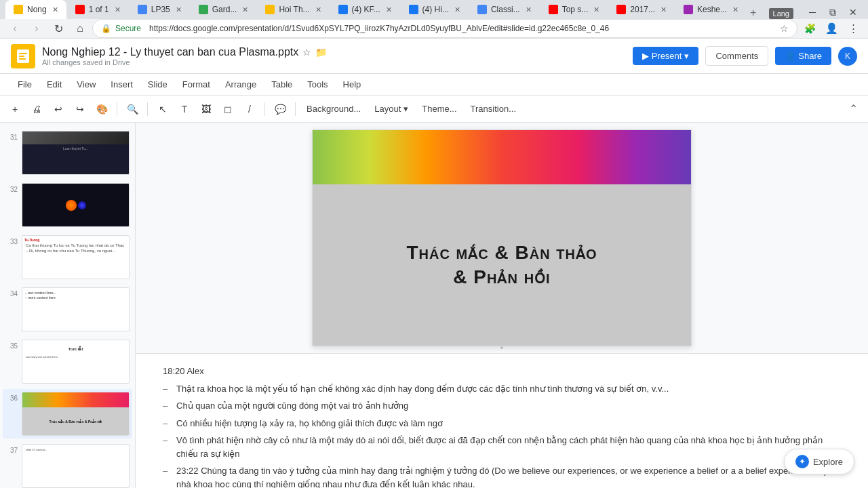 This screenshot has width=868, height=488. What do you see at coordinates (457, 9) in the screenshot?
I see `tab-close-fb4h: ✕` at bounding box center [457, 9].